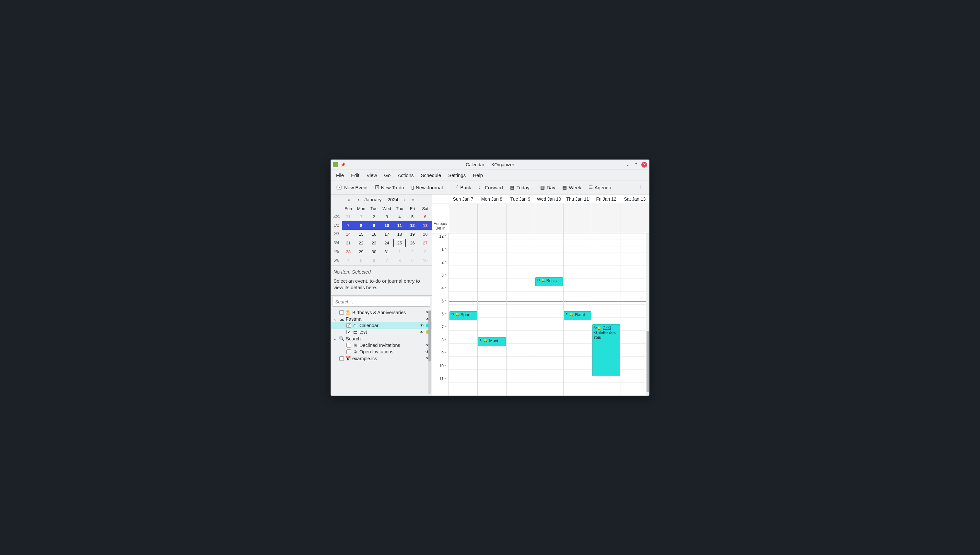  I want to click on day-header: Wed Jan 10, so click(549, 199).